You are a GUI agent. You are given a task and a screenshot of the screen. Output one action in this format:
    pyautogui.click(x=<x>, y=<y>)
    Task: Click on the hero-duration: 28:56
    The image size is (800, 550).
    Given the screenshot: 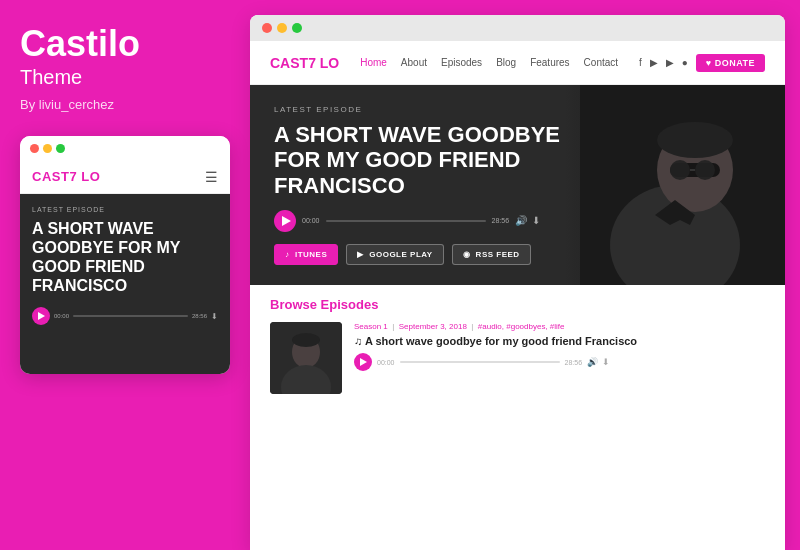 What is the action you would take?
    pyautogui.click(x=501, y=220)
    